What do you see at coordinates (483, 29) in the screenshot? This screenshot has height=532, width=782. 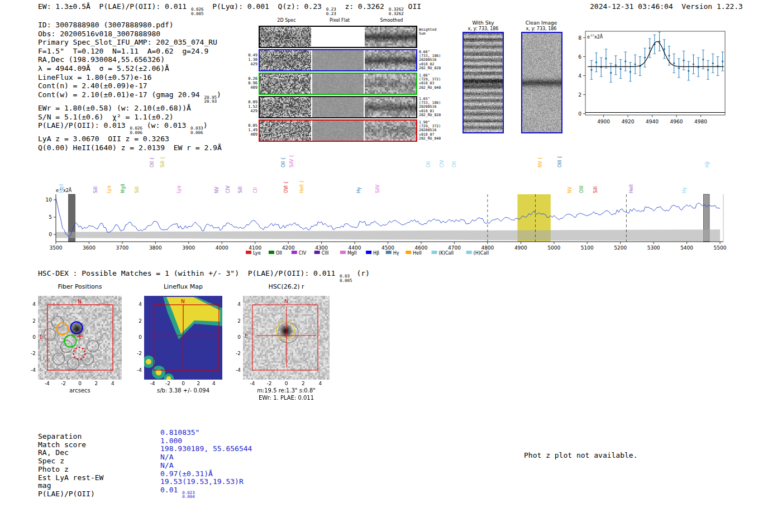 I see `with-sky-coords: x, y: 733, 186` at bounding box center [483, 29].